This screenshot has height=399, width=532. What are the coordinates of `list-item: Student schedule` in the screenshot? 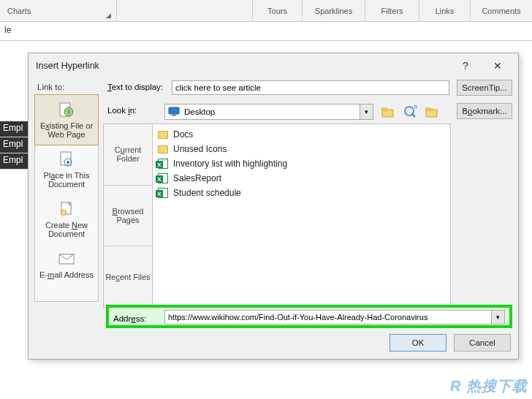 It's located at (301, 193).